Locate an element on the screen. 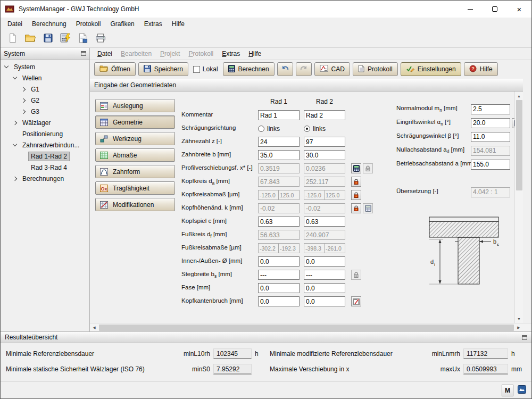 This screenshot has height=399, width=532. calculate-button is located at coordinates (65, 39).